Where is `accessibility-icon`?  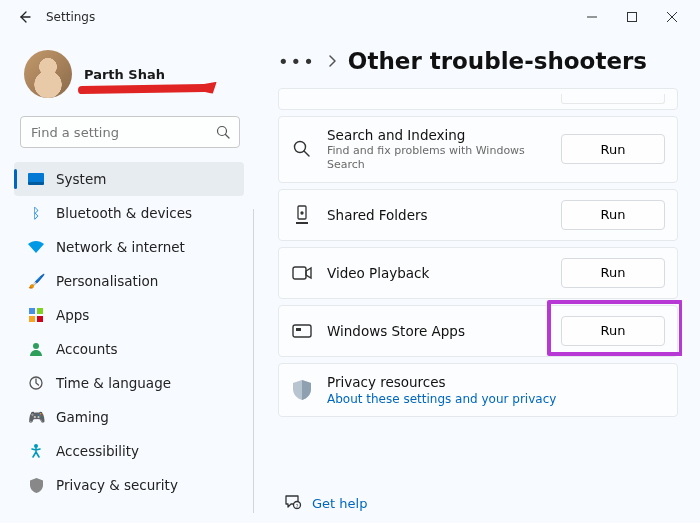 accessibility-icon is located at coordinates (36, 451).